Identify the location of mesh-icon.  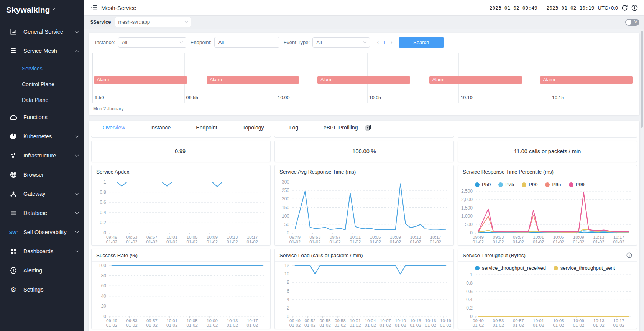
(13, 51).